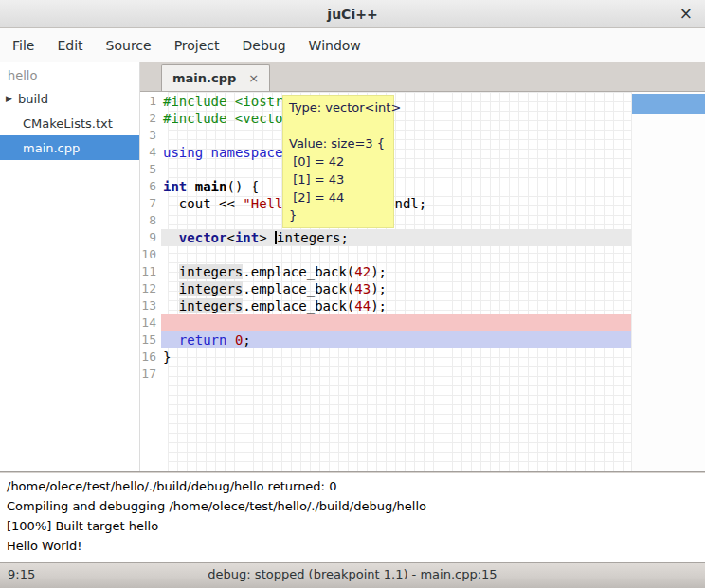 This screenshot has width=705, height=588. I want to click on file-label: build, so click(33, 98).